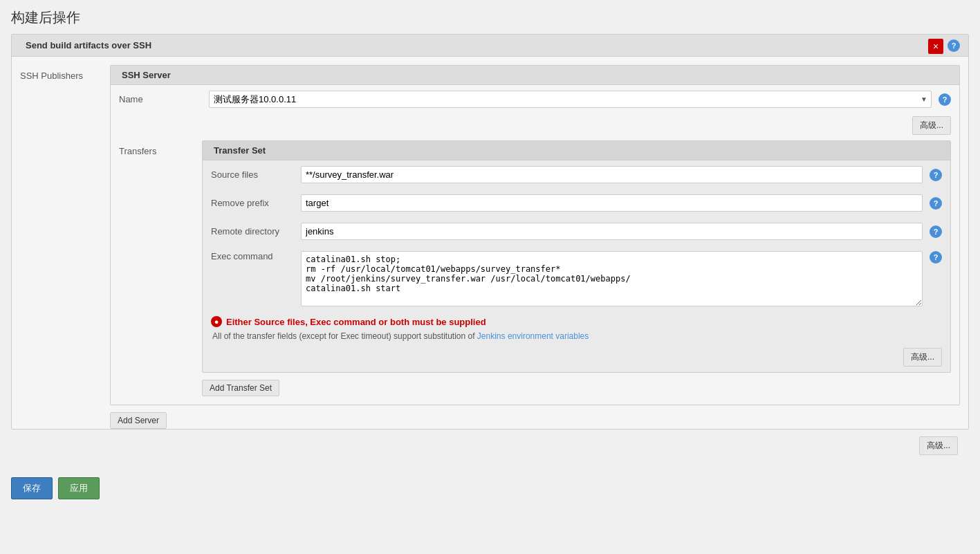  What do you see at coordinates (160, 268) in the screenshot?
I see `transfers-label: Transfers` at bounding box center [160, 268].